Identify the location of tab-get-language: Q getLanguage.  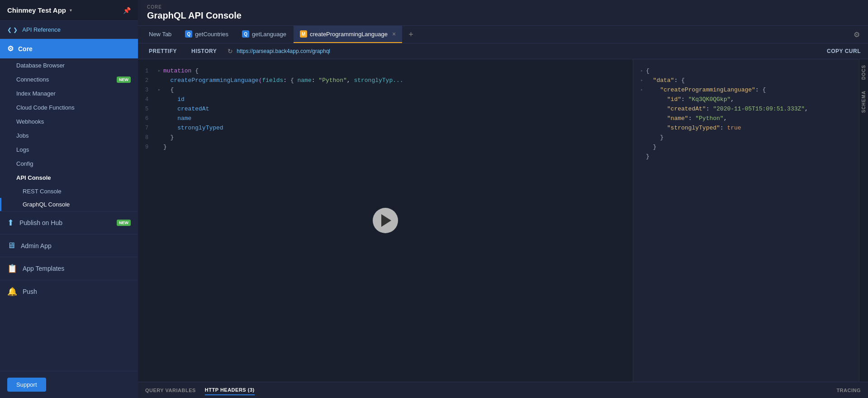
(264, 34).